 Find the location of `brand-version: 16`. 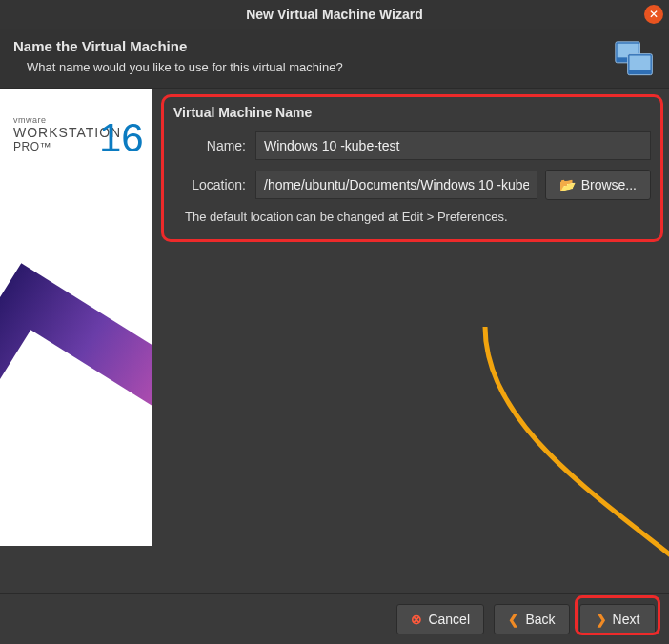

brand-version: 16 is located at coordinates (122, 138).